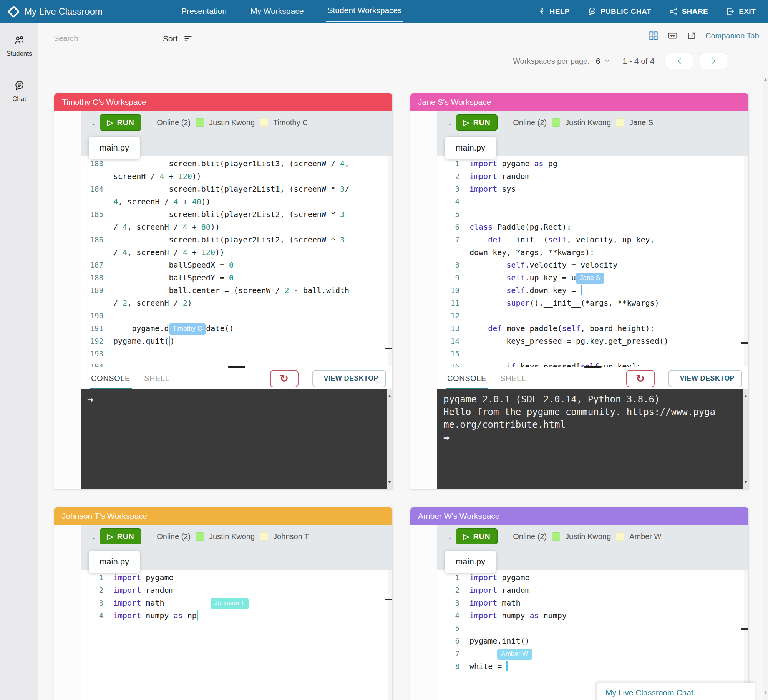 Image resolution: width=768 pixels, height=700 pixels. What do you see at coordinates (223, 612) in the screenshot?
I see `workspace-body: . ▷ RUN Online (2) Justin Kwong Johnson …` at bounding box center [223, 612].